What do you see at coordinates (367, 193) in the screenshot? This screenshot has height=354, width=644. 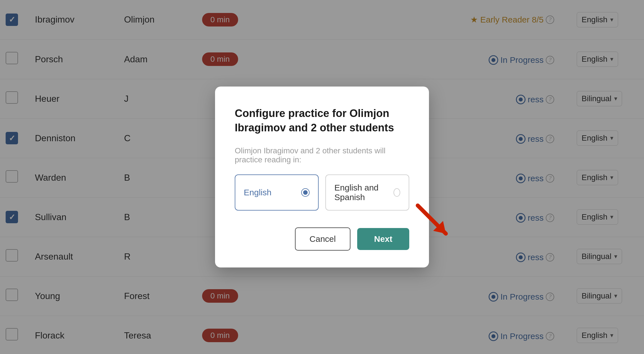 I see `option-english-spanish: English and Spanish` at bounding box center [367, 193].